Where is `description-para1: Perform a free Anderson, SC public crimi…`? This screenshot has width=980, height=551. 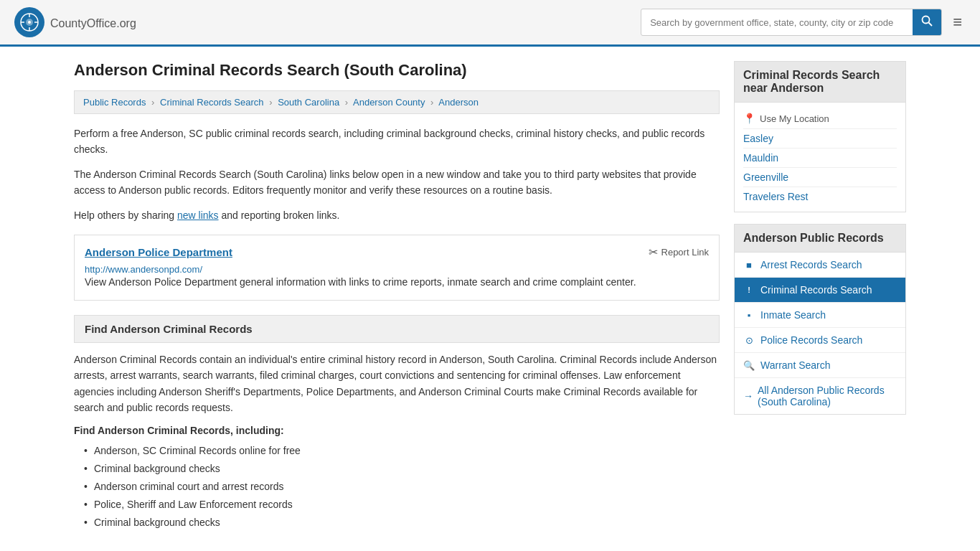 description-para1: Perform a free Anderson, SC public crimi… is located at coordinates (397, 142).